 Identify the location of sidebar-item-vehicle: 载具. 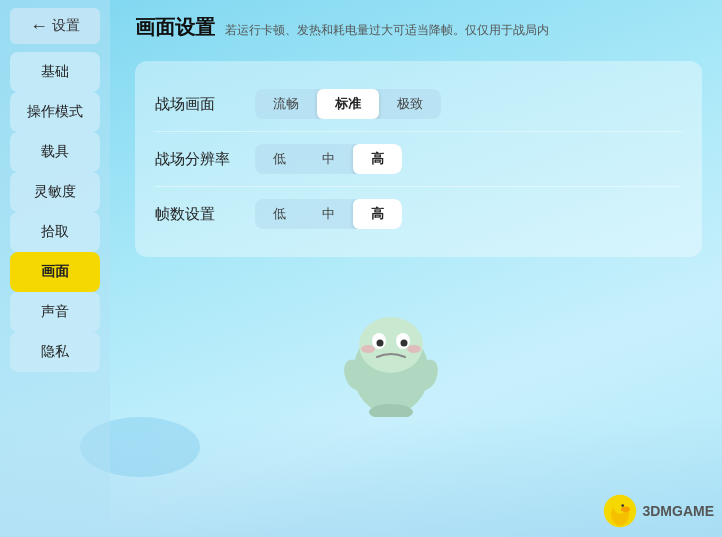
(55, 152).